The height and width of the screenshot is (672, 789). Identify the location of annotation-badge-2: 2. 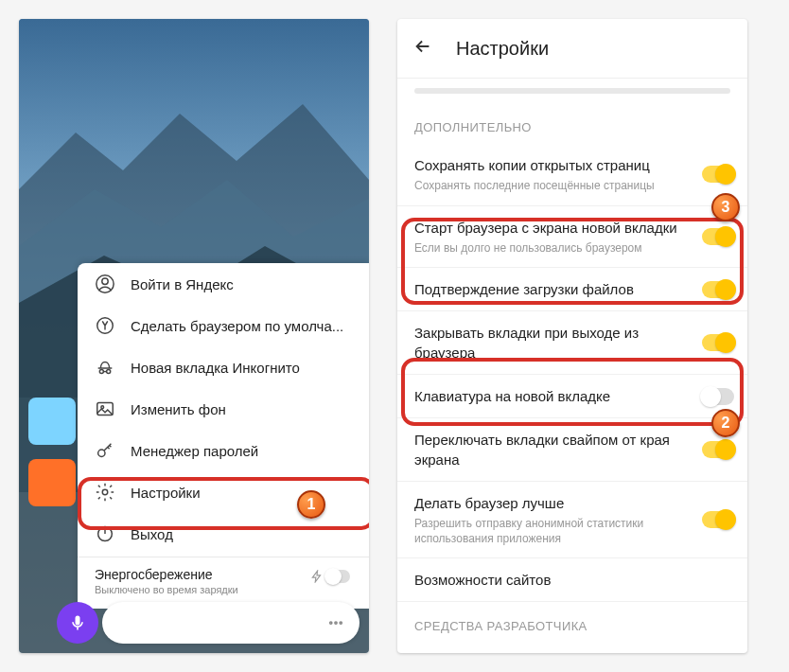
(726, 423).